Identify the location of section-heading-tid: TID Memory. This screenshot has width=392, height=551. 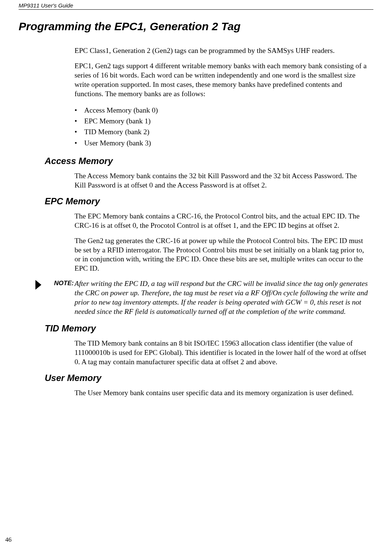
(209, 328).